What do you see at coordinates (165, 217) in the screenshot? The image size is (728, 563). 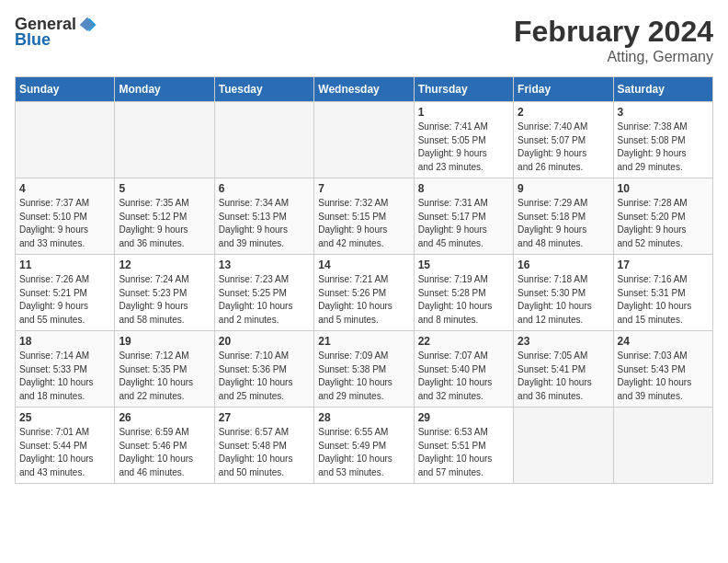 I see `calendar-cell: 5Sunrise: 7:35 AMSunset: 5:12 PMDaylight…` at bounding box center [165, 217].